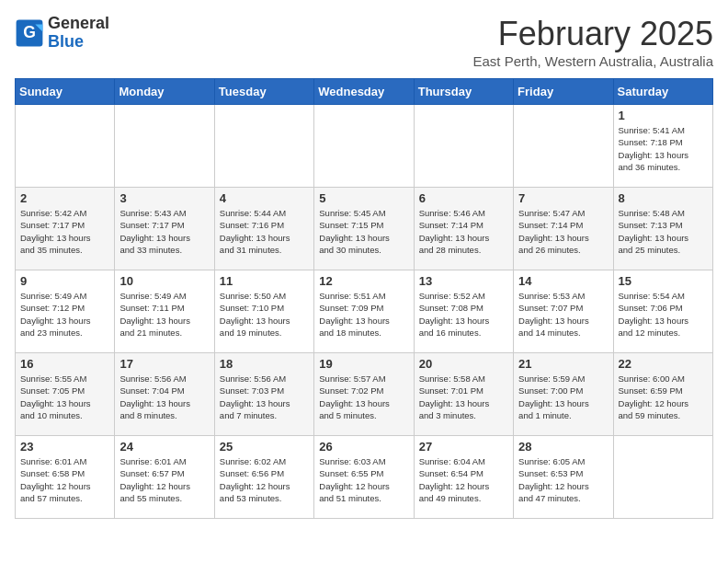 The height and width of the screenshot is (563, 728). Describe the element at coordinates (463, 395) in the screenshot. I see `day-cell: 20Sunrise: 5:58 AM Sunset: 7:01 PM Dayli…` at that location.